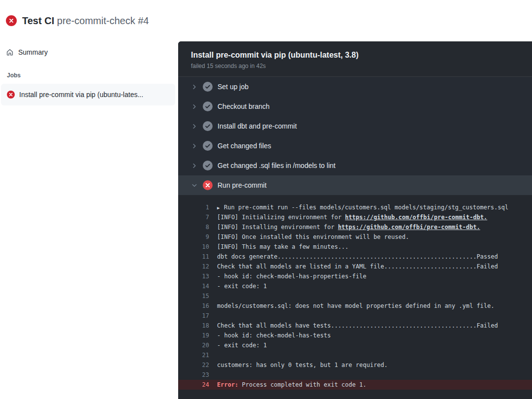  Describe the element at coordinates (282, 247) in the screenshot. I see `log-text-segment: [INFO] This may take a few minutes...` at that location.